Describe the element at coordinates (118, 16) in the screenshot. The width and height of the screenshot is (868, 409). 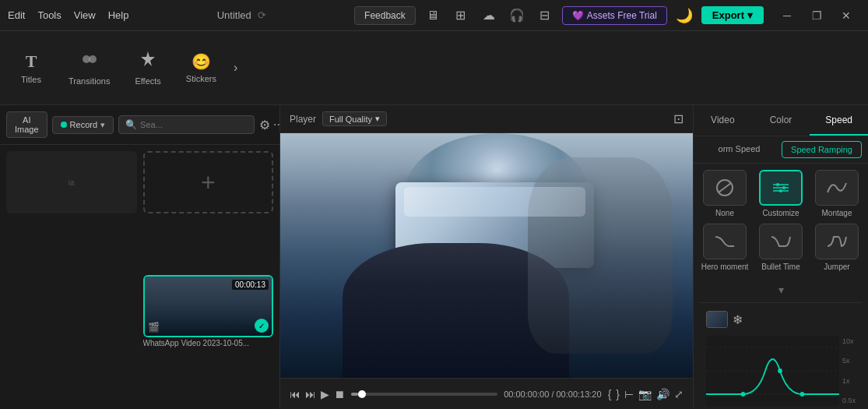
I see `menu-help: Help` at that location.